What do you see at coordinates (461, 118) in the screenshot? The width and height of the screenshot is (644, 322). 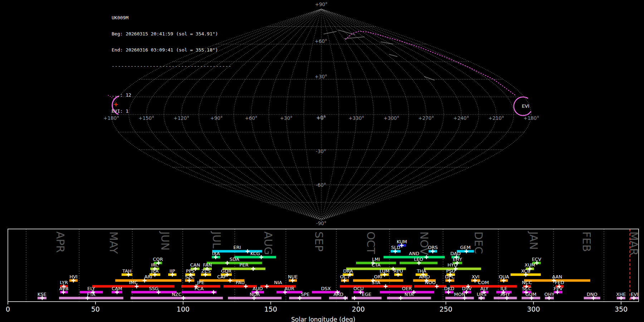 I see `equator-longitude-label: +240°` at bounding box center [461, 118].